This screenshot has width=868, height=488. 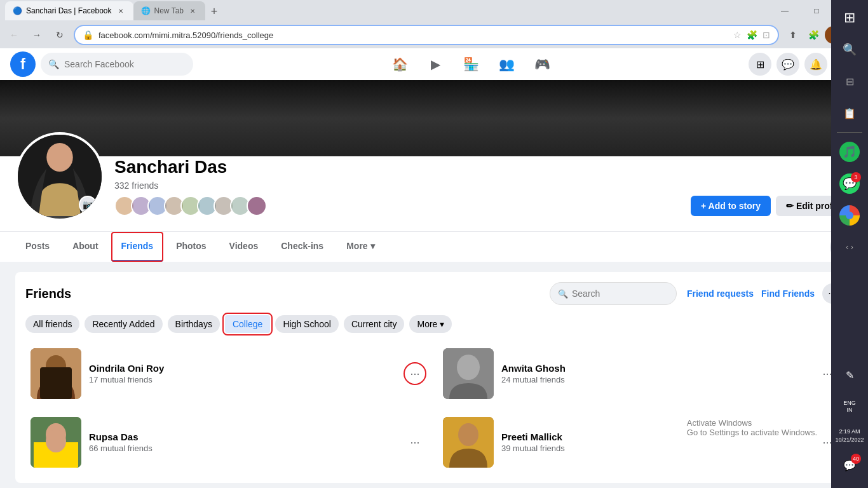 I want to click on back-button: ←, so click(x=14, y=35).